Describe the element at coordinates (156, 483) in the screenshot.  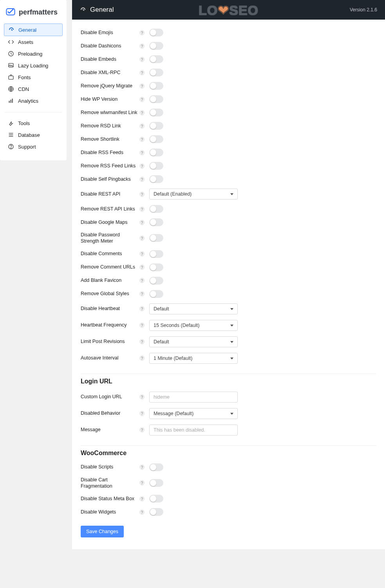
I see `toggle-disable-cart-fragmentation` at that location.